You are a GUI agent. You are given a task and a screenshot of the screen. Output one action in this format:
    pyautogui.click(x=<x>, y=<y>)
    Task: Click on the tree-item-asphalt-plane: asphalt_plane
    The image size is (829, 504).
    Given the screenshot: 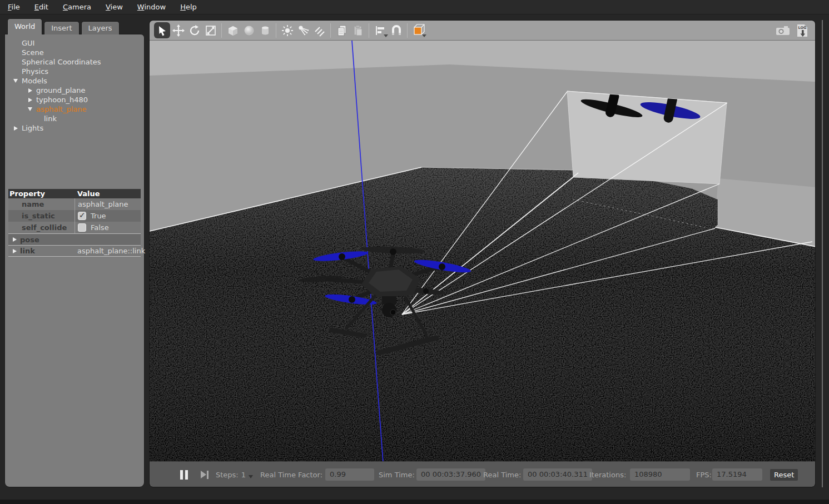 What is the action you would take?
    pyautogui.click(x=75, y=109)
    